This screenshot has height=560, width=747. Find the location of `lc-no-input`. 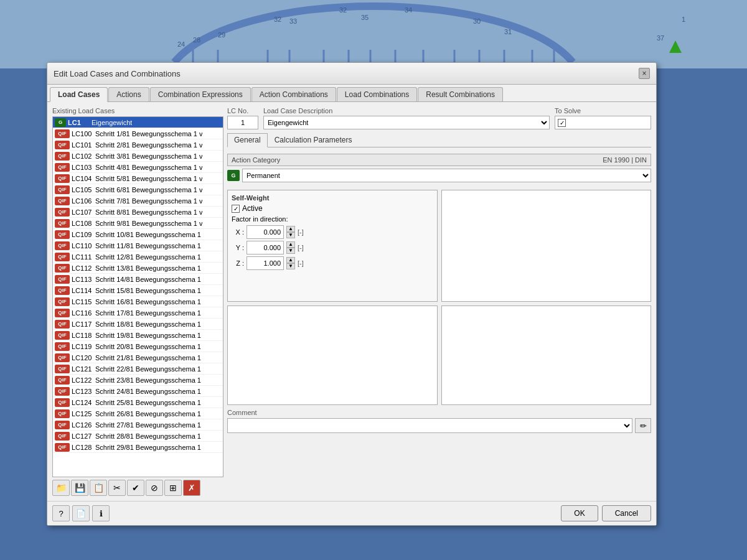

lc-no-input is located at coordinates (243, 123).